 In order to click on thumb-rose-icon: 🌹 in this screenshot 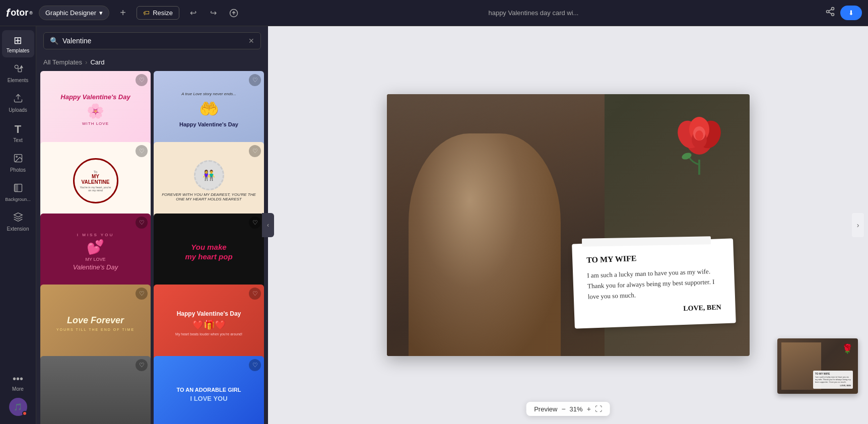, I will do `click(847, 349)`.